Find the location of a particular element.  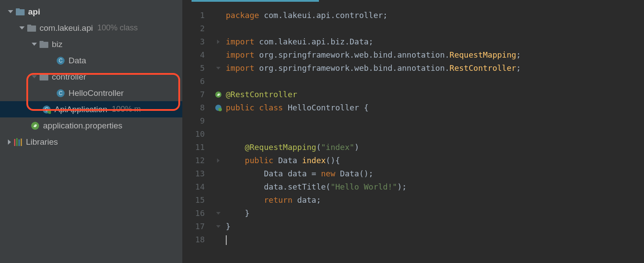

line-number: 18 is located at coordinates (197, 240).